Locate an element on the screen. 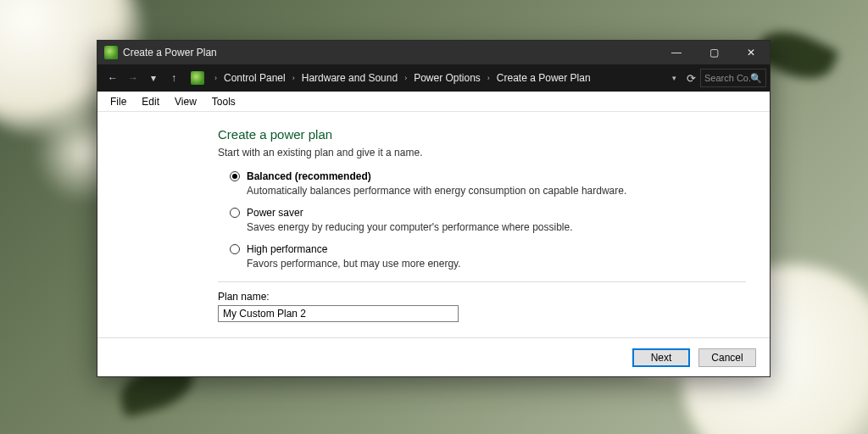 The width and height of the screenshot is (868, 434). breadcrumb-item: Create a Power Plan is located at coordinates (544, 78).